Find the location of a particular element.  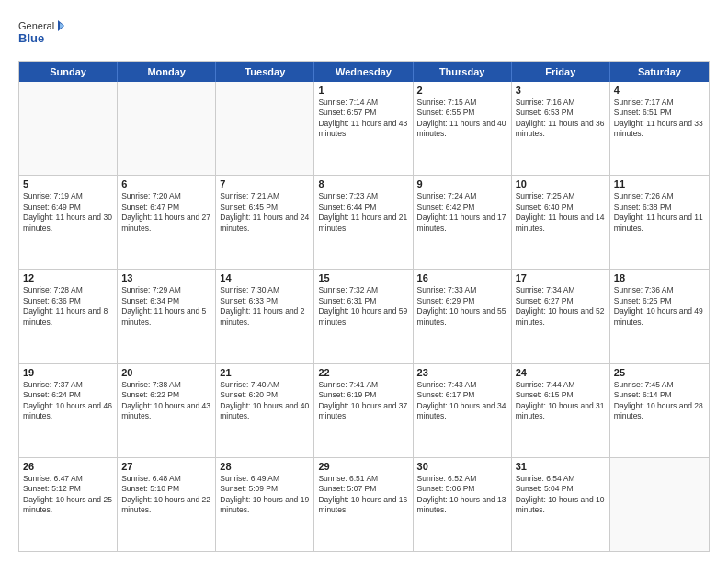

day-number: 23 is located at coordinates (462, 373).